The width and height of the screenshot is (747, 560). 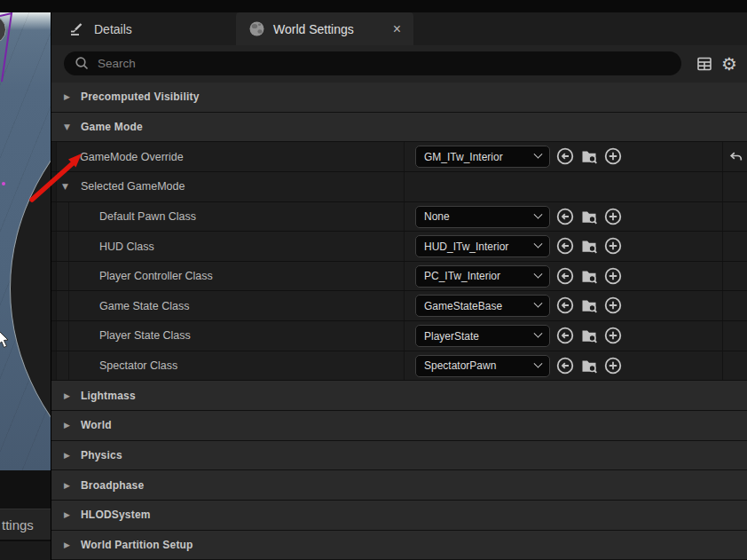 What do you see at coordinates (144, 306) in the screenshot?
I see `property-label: Game State Class` at bounding box center [144, 306].